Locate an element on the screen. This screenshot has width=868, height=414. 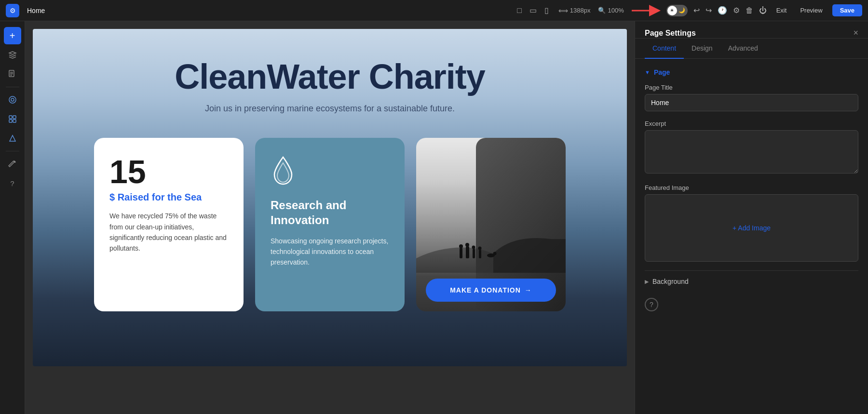
tablet-device-btn: ▭ is located at coordinates (533, 11).